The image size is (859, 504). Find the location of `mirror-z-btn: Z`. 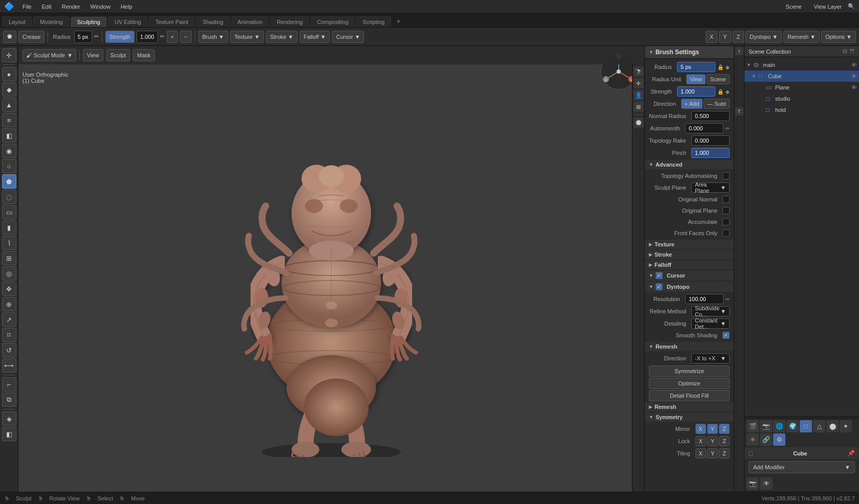

mirror-z-btn: Z is located at coordinates (724, 429).